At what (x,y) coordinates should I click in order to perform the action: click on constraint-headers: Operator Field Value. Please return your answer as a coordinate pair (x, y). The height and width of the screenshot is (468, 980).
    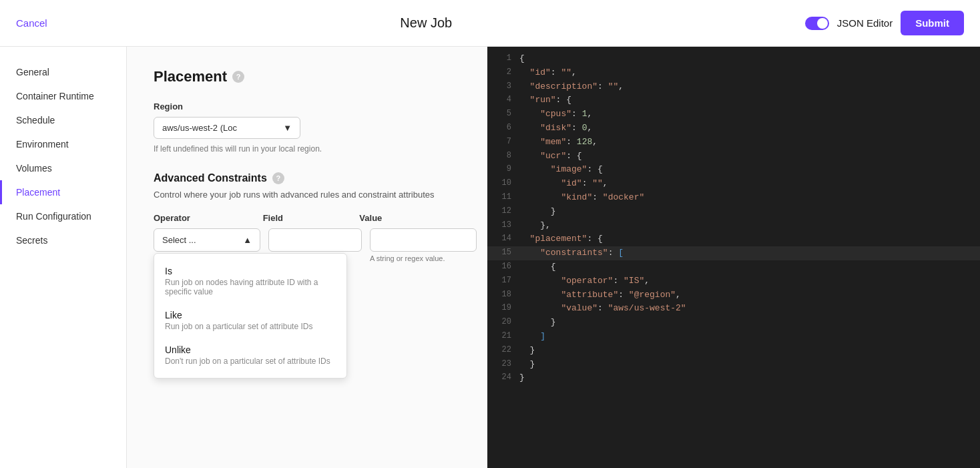
    Looking at the image, I should click on (307, 218).